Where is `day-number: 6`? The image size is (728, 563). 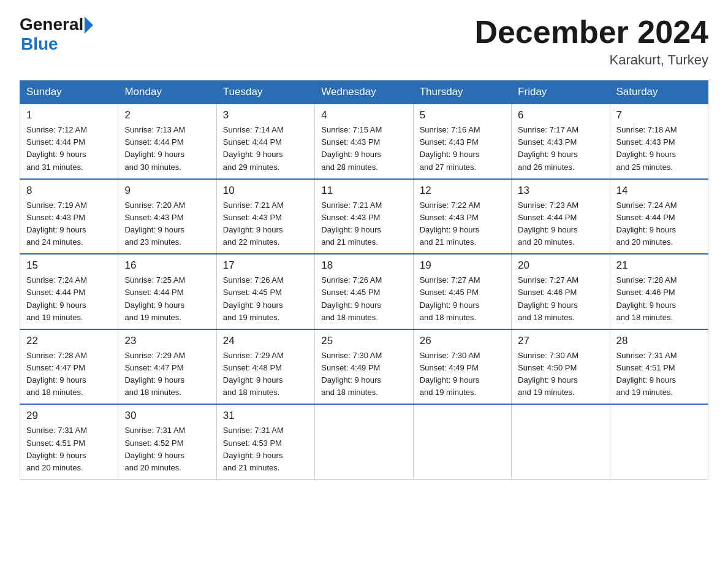
day-number: 6 is located at coordinates (560, 115).